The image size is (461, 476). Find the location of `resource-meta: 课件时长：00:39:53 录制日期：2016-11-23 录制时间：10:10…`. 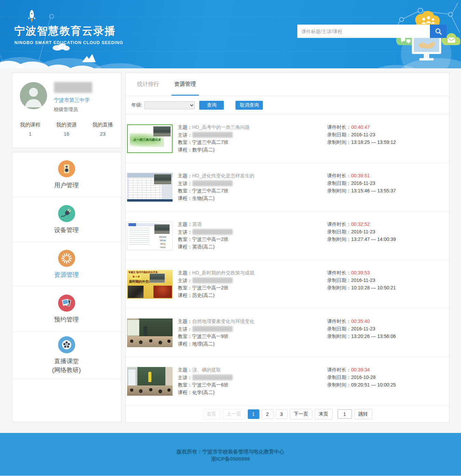

resource-meta: 课件时长：00:39:53 录制日期：2016-11-23 录制时间：10:10… is located at coordinates (388, 289).